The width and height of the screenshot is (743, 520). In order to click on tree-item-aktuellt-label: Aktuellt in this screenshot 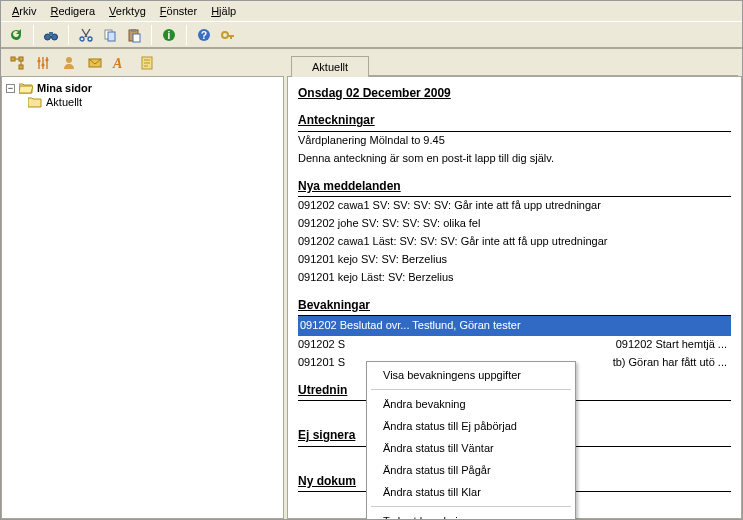, I will do `click(64, 102)`.